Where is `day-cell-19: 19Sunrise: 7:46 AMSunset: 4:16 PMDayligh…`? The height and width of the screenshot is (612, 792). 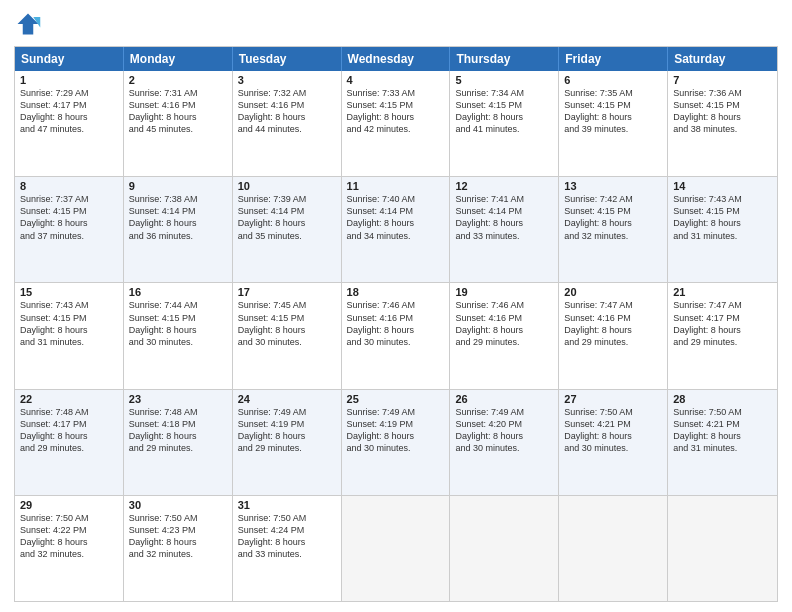 day-cell-19: 19Sunrise: 7:46 AMSunset: 4:16 PMDayligh… is located at coordinates (504, 336).